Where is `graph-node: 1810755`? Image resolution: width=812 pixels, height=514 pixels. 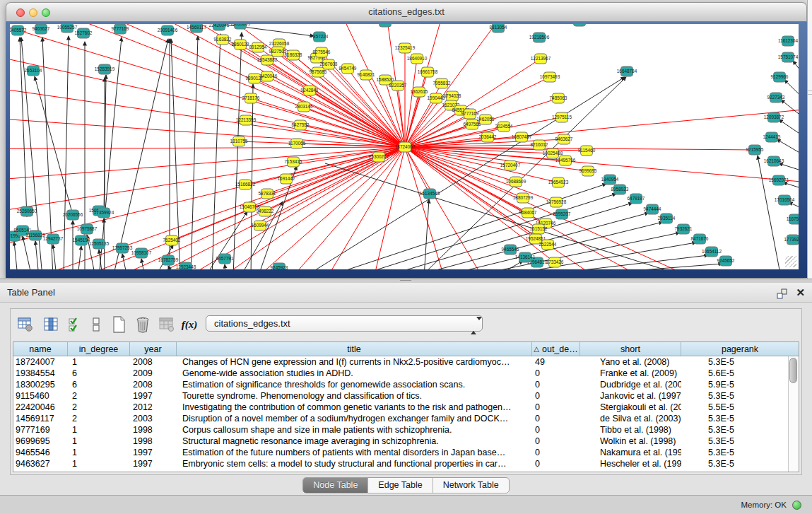 graph-node: 1810755 is located at coordinates (239, 141).